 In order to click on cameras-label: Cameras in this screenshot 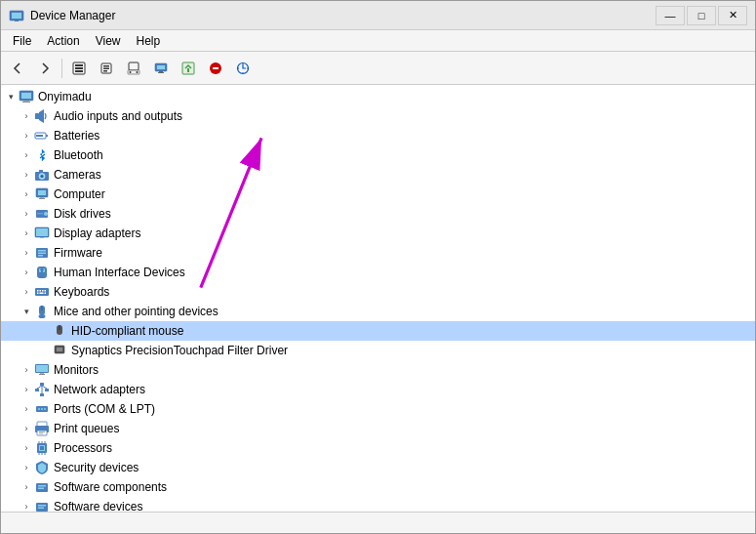, I will do `click(78, 175)`.